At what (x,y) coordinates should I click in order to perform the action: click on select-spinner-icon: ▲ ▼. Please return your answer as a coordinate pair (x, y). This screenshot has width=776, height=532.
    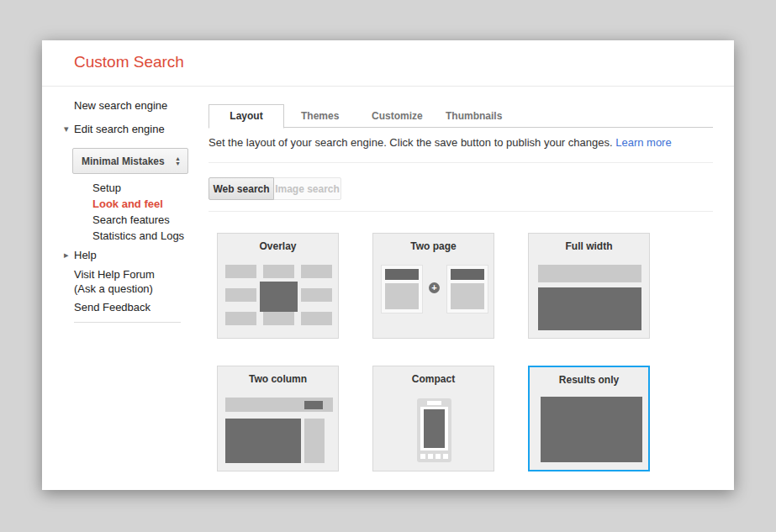
    Looking at the image, I should click on (182, 161).